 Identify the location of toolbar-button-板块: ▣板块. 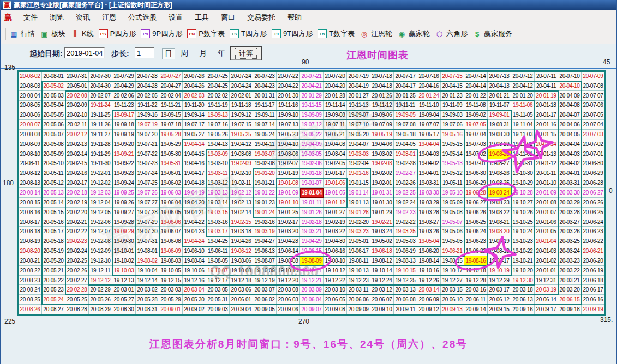
(52, 34).